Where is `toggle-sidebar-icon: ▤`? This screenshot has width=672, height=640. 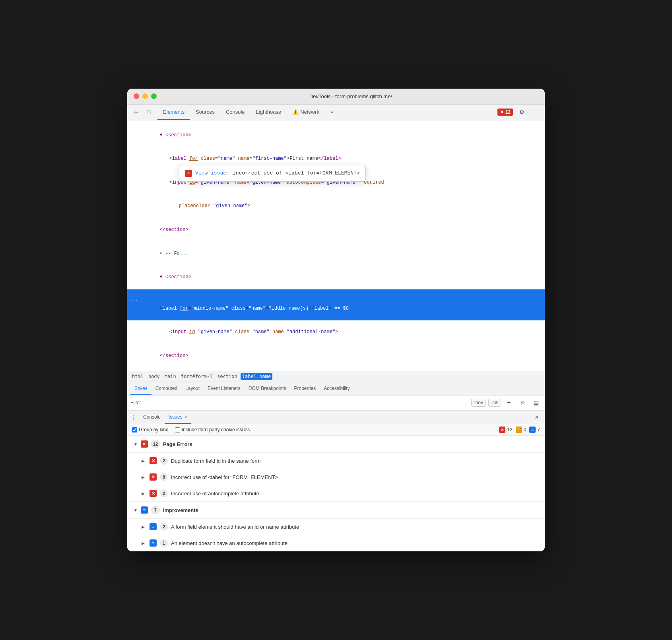 toggle-sidebar-icon: ▤ is located at coordinates (536, 403).